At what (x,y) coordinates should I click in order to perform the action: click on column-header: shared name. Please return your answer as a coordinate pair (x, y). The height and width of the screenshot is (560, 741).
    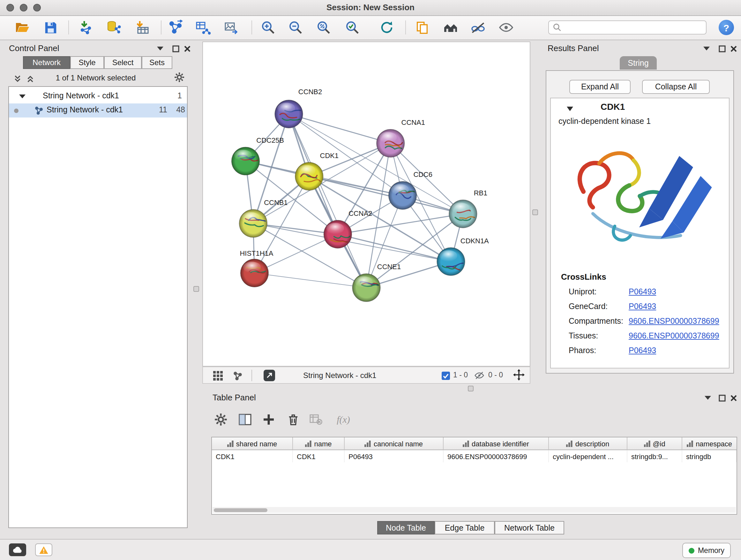
    Looking at the image, I should click on (253, 444).